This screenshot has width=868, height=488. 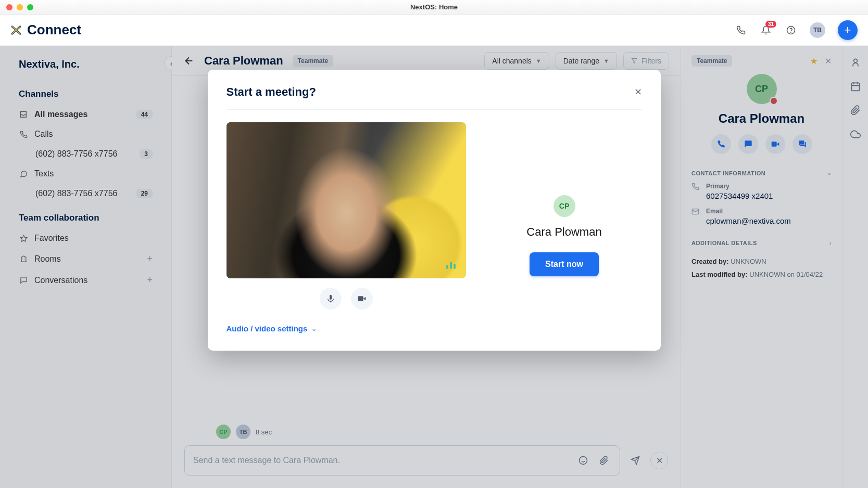 I want to click on bell-icon: 31, so click(x=766, y=30).